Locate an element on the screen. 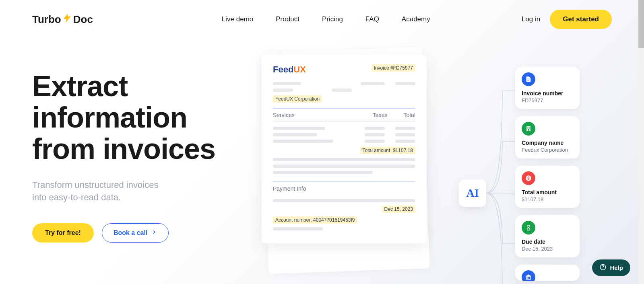 This screenshot has height=284, width=644. bolt-icon is located at coordinates (67, 19).